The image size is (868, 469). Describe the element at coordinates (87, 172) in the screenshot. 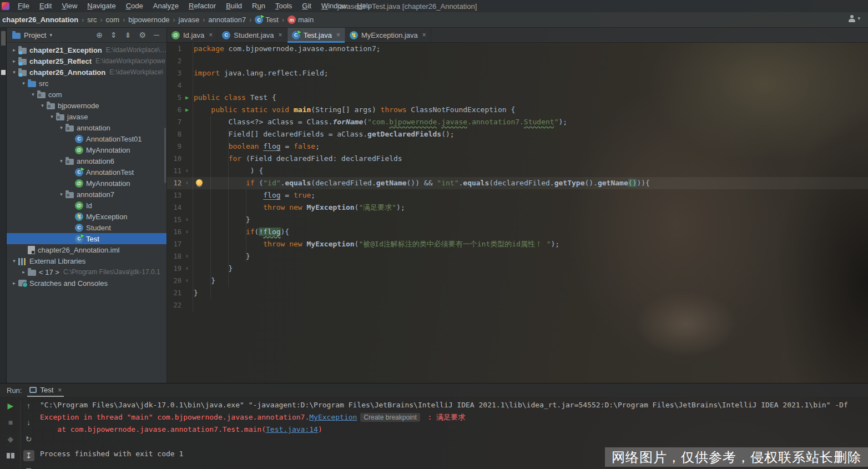

I see `tree-item-annotationtest: C▶AnnotationTest` at that location.